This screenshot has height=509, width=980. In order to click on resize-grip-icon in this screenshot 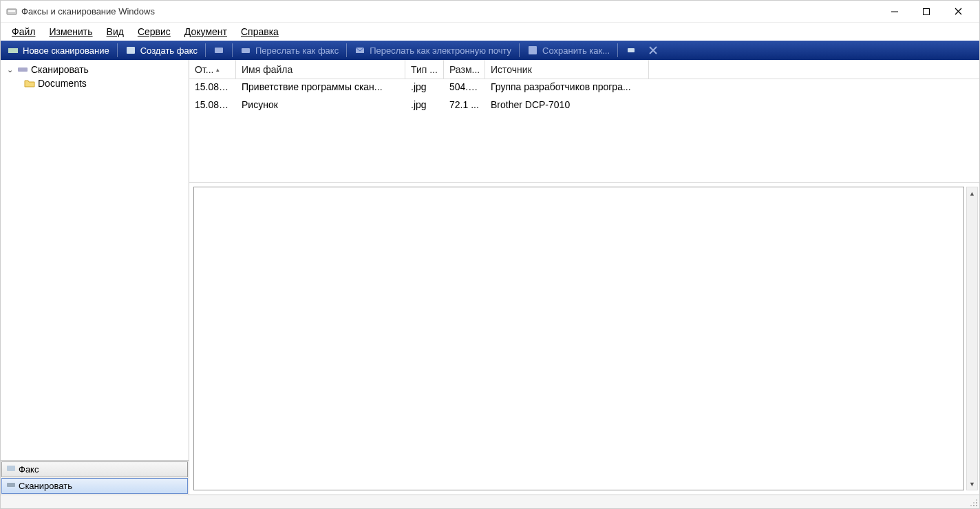, I will do `click(973, 501)`.